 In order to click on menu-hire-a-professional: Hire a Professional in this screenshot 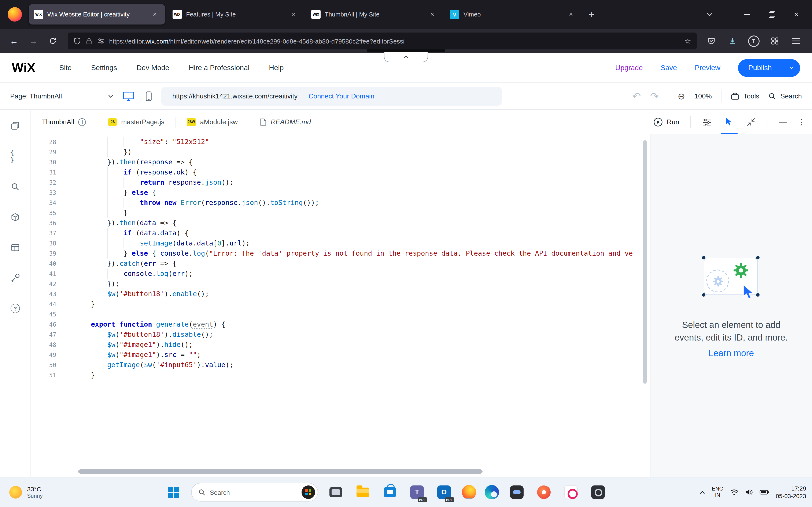, I will do `click(219, 68)`.